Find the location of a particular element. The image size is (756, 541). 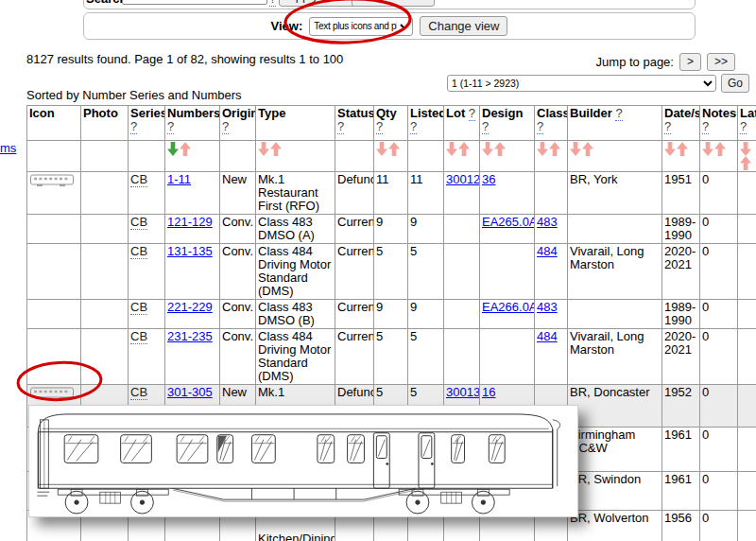

cell-builder: BR, York is located at coordinates (615, 193).